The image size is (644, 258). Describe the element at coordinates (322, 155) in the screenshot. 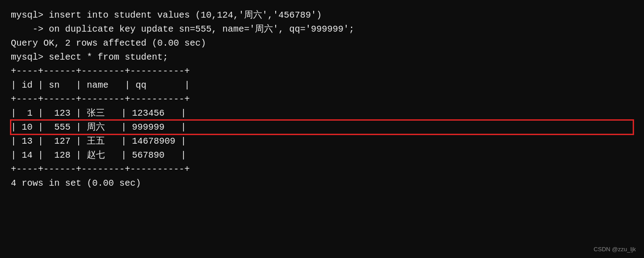

I see `terminal-line-line12: | 14 | 128 | 赵七 | 567890 |` at that location.